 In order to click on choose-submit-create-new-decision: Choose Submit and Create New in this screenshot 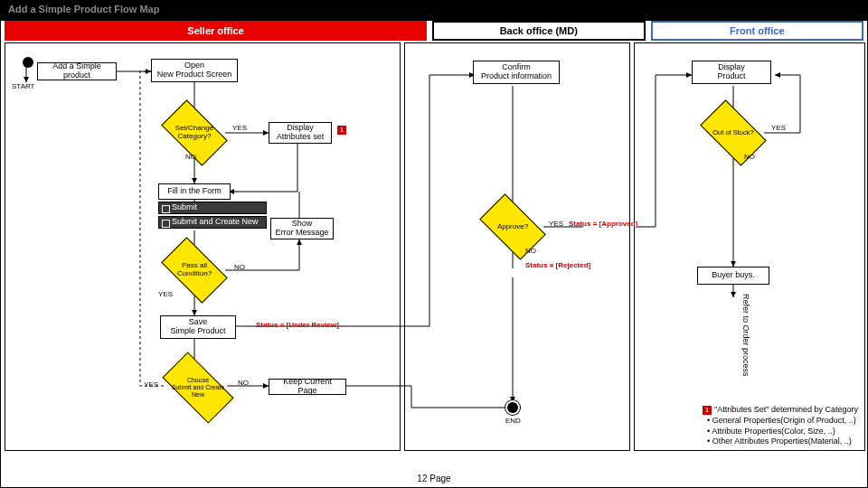, I will do `click(198, 388)`.